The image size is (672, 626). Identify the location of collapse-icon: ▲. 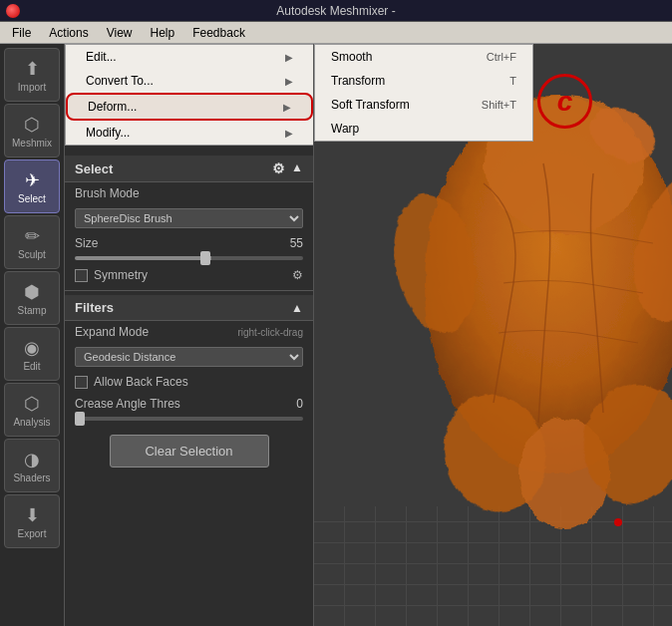
(297, 168).